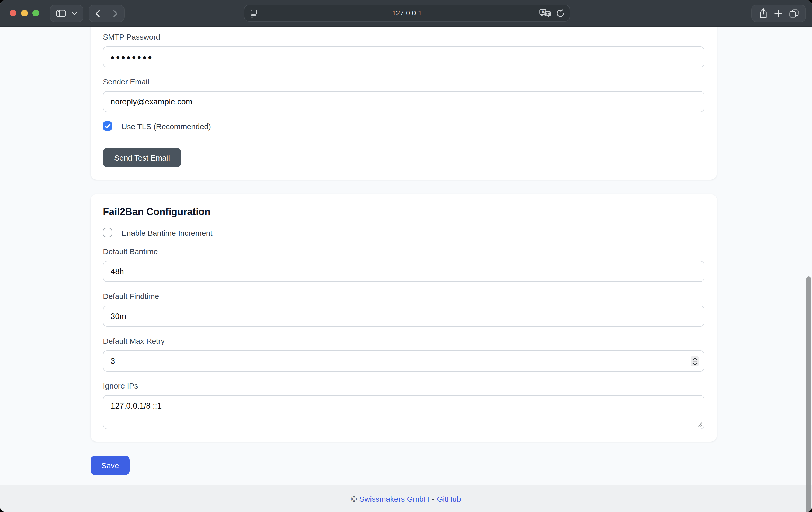  I want to click on sidebar-toggle-button, so click(61, 13).